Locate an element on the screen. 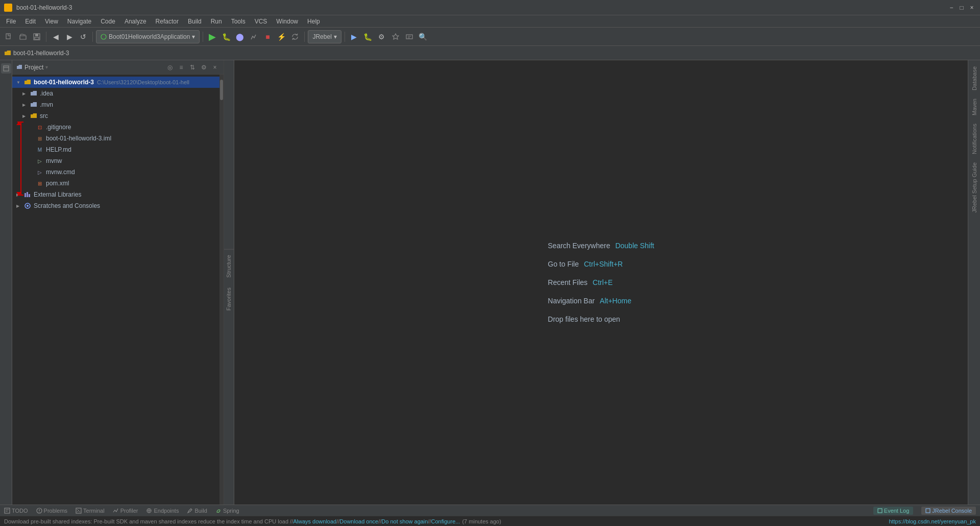 This screenshot has width=980, height=526. menu-navigate: Navigate is located at coordinates (80, 21).